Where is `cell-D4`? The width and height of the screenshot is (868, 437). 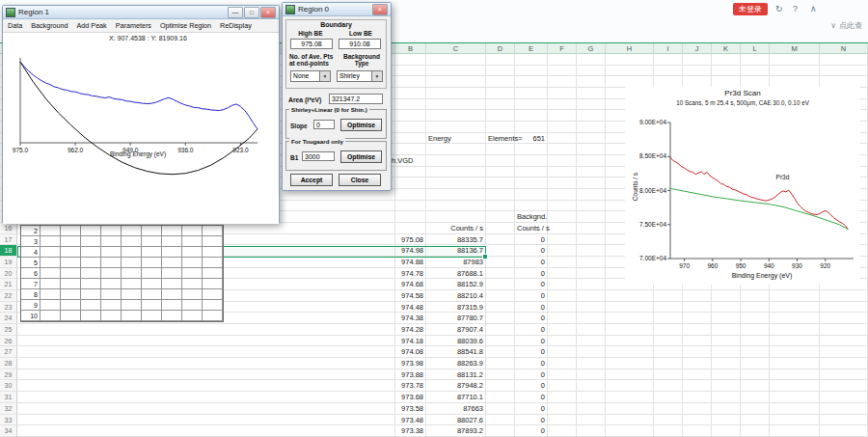
cell-D4 is located at coordinates (501, 94).